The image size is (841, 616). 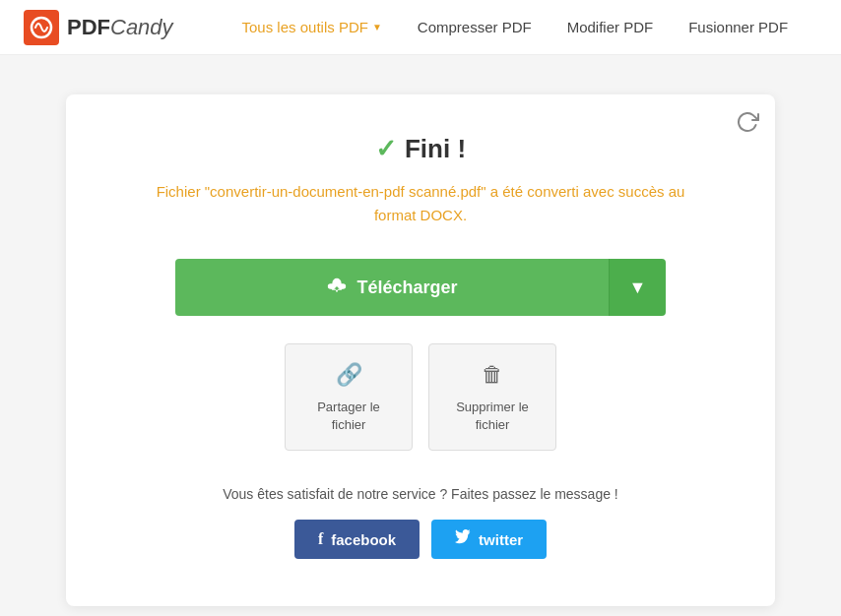 I want to click on share-file-button: 🔗 Partager le fichier, so click(x=349, y=398).